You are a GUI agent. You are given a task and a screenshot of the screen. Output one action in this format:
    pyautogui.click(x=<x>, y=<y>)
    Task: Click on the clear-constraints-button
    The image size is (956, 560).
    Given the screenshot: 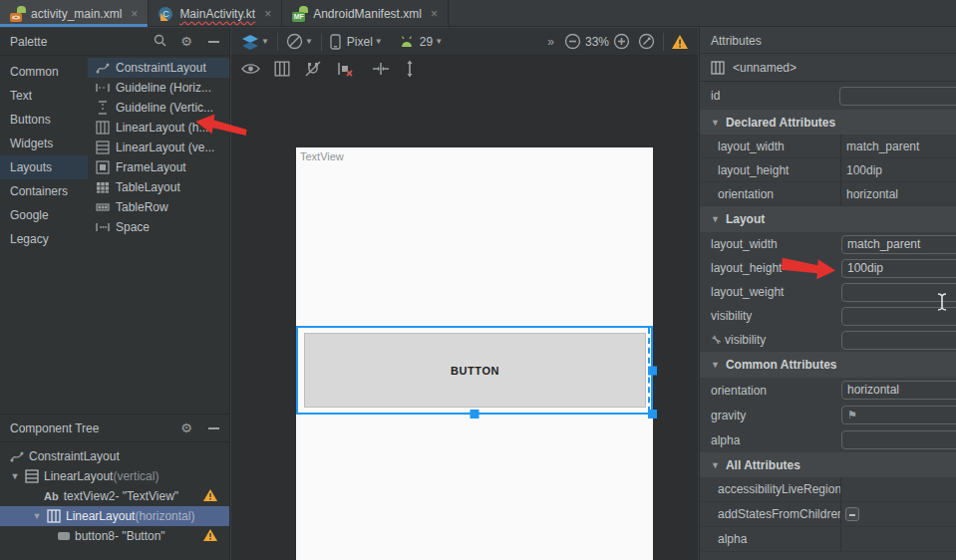 What is the action you would take?
    pyautogui.click(x=345, y=70)
    